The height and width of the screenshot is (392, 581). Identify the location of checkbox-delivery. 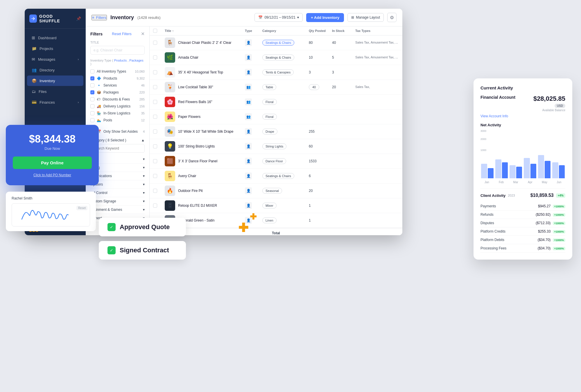
(92, 106).